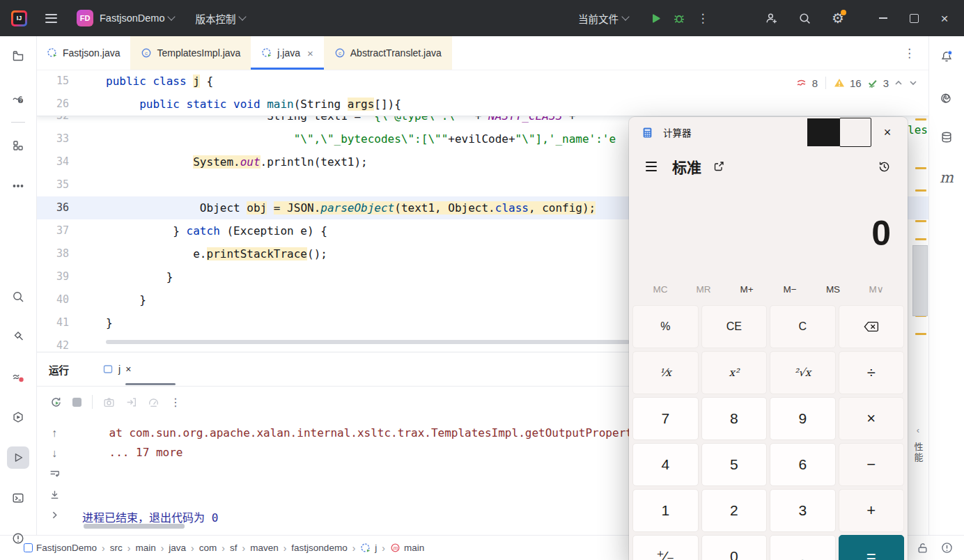  Describe the element at coordinates (177, 547) in the screenshot. I see `breadcrumb-item: java` at that location.